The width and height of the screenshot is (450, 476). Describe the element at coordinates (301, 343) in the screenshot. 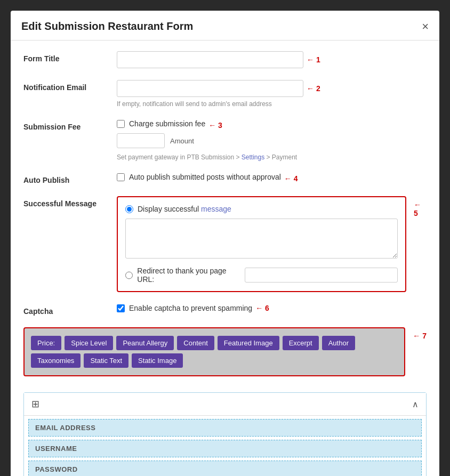

I see `tag-button: Excerpt` at that location.